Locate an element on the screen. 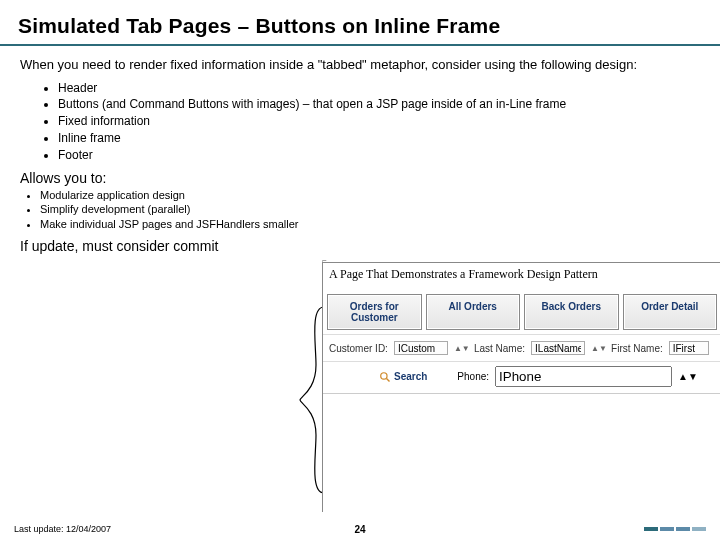 Image resolution: width=720 pixels, height=540 pixels. phone-field is located at coordinates (584, 376).